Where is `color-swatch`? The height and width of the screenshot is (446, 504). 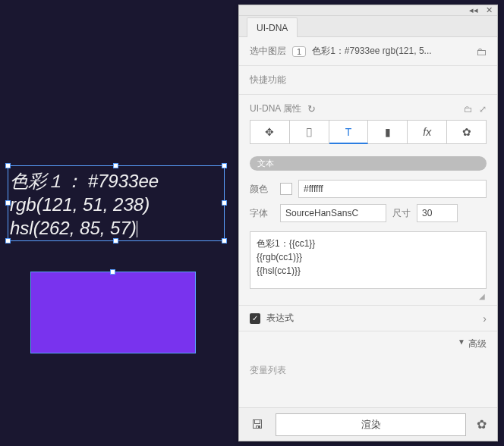 color-swatch is located at coordinates (286, 189).